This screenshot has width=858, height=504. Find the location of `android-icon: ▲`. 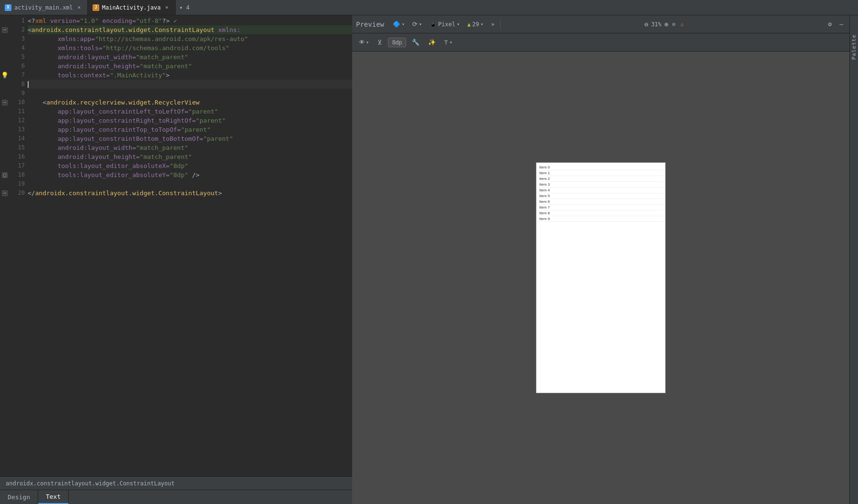

android-icon: ▲ is located at coordinates (469, 24).